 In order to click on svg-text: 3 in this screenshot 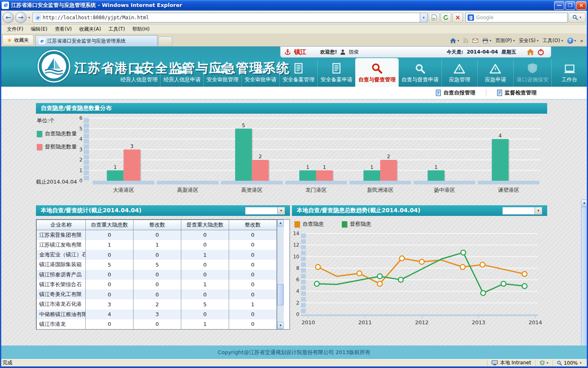, I will do `click(81, 150)`.